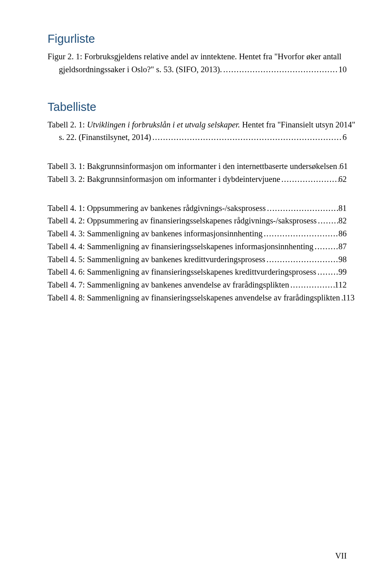 The width and height of the screenshot is (387, 588). Describe the element at coordinates (197, 221) in the screenshot. I see `toc-entry: Tabell 4. 2: Oppsummering av finansierin…` at that location.